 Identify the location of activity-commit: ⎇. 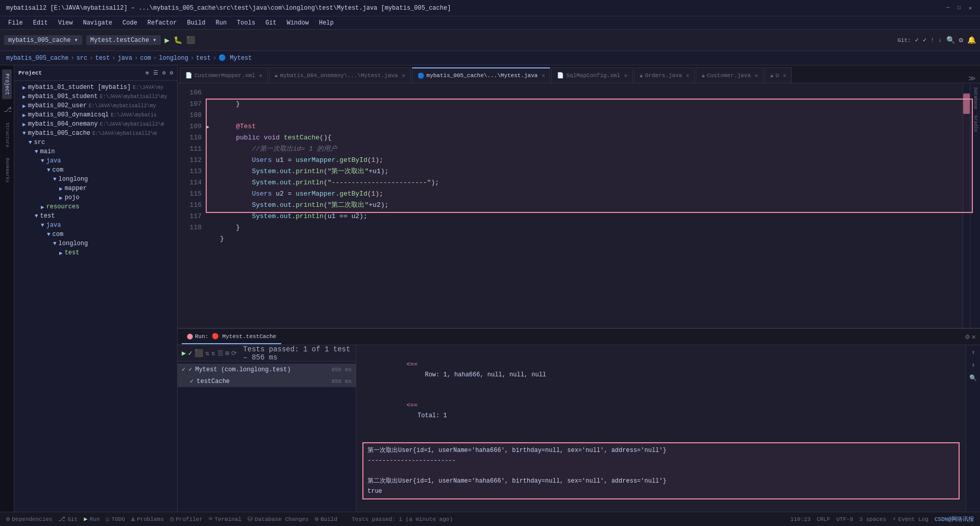
(7, 109).